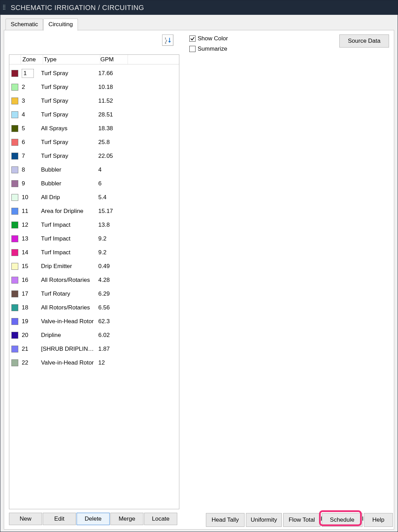  Describe the element at coordinates (209, 49) in the screenshot. I see `checkbox-summarize: Summarize` at that location.